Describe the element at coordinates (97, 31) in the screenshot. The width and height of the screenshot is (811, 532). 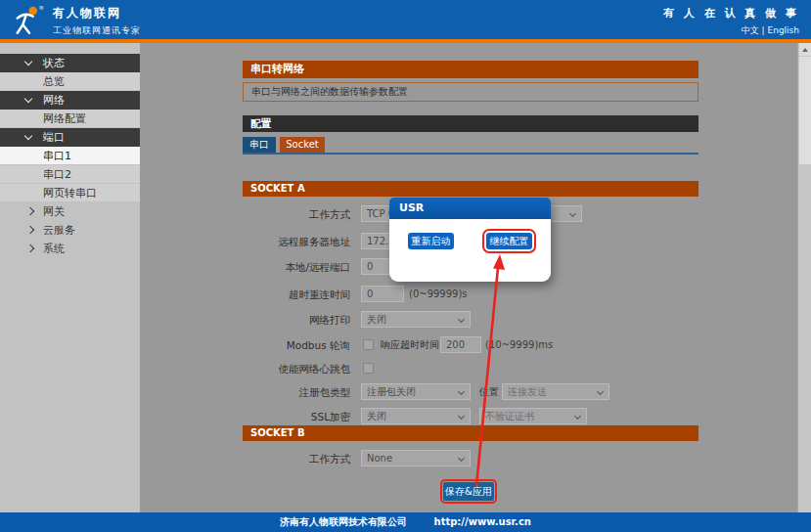
I see `brand-subtitle: 工业物联网通讯专家` at that location.